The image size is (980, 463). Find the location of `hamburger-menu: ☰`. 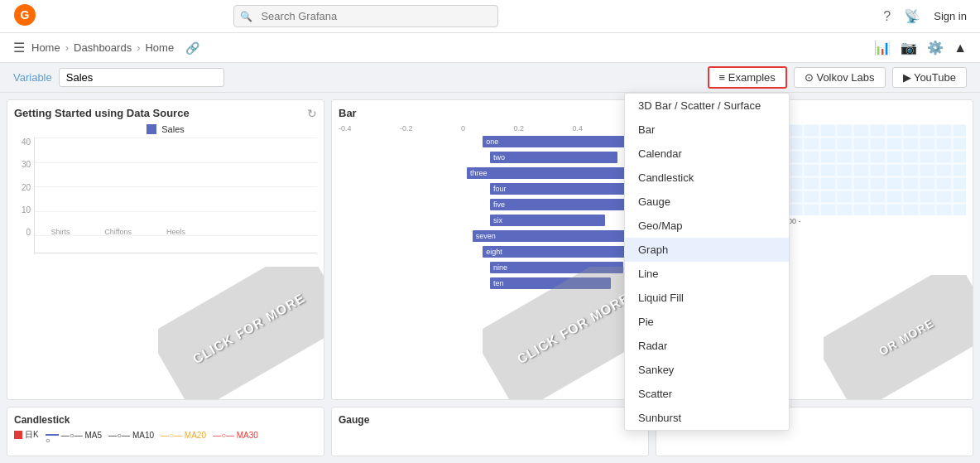

hamburger-menu: ☰ is located at coordinates (19, 48).